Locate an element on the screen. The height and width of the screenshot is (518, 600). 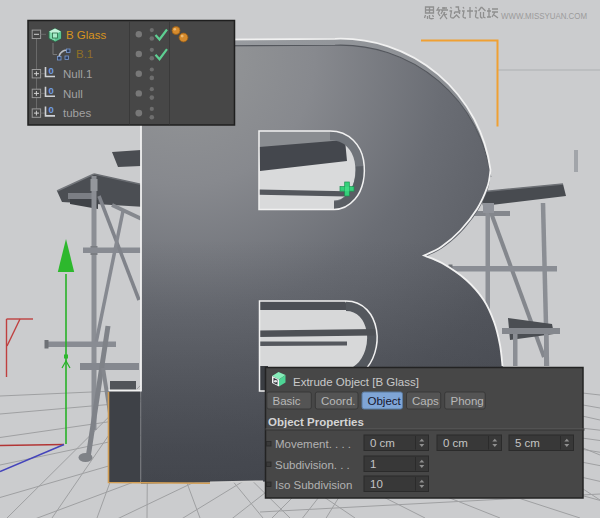
svg-text: Movement. . . . is located at coordinates (313, 444).